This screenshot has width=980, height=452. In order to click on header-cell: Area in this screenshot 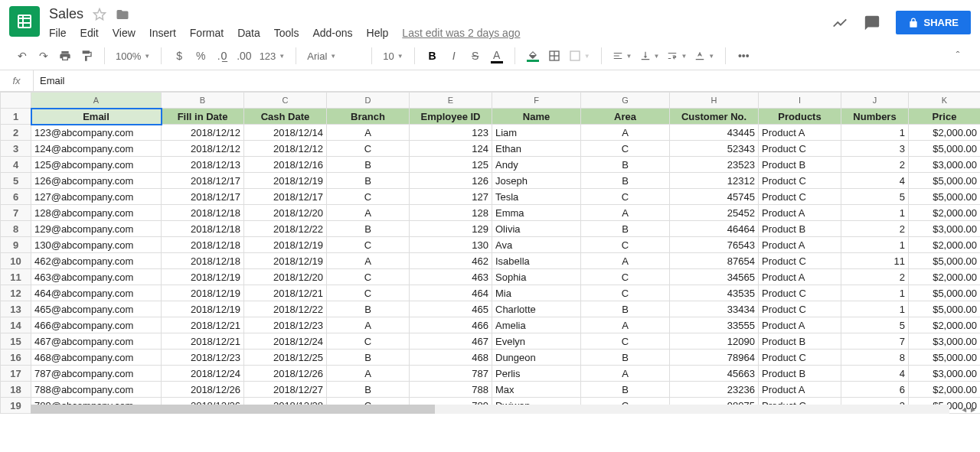, I will do `click(626, 116)`.